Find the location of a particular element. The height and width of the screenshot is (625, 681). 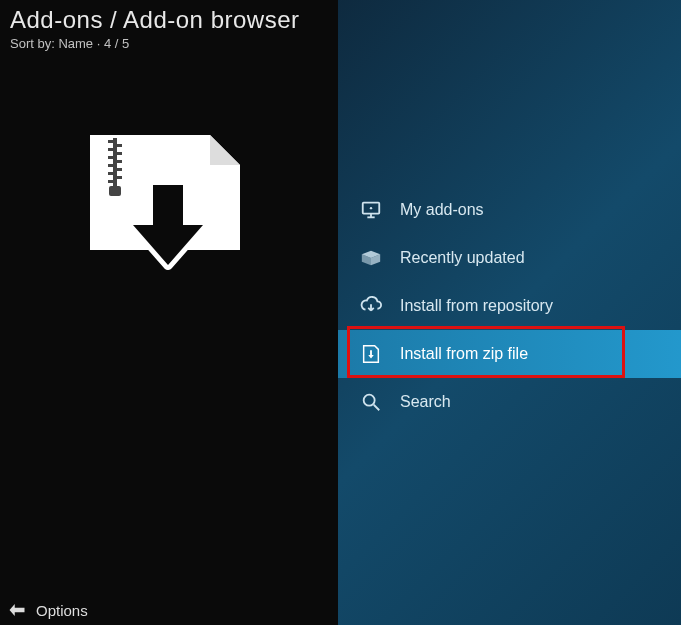

menu-item-install-zip: Install from zip file is located at coordinates (510, 354).